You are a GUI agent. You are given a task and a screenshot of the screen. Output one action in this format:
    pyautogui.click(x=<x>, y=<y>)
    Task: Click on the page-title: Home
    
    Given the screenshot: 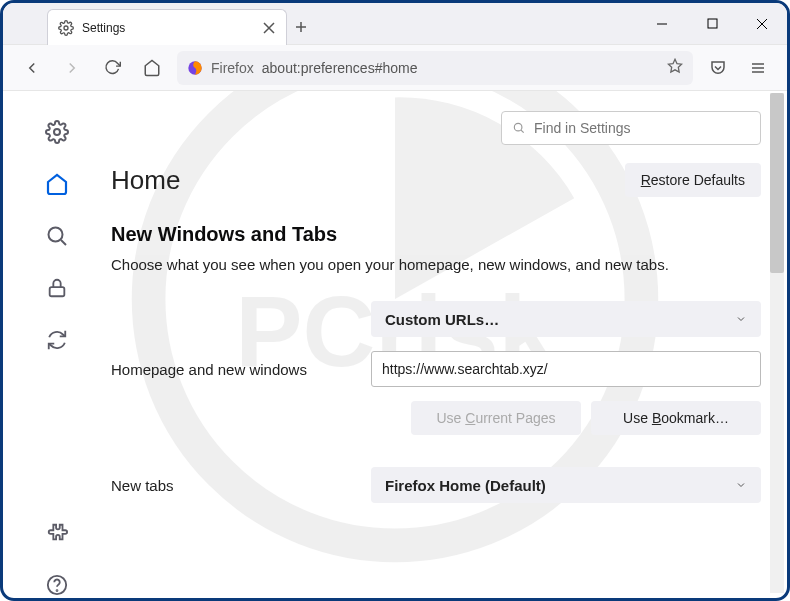 What is the action you would take?
    pyautogui.click(x=146, y=180)
    